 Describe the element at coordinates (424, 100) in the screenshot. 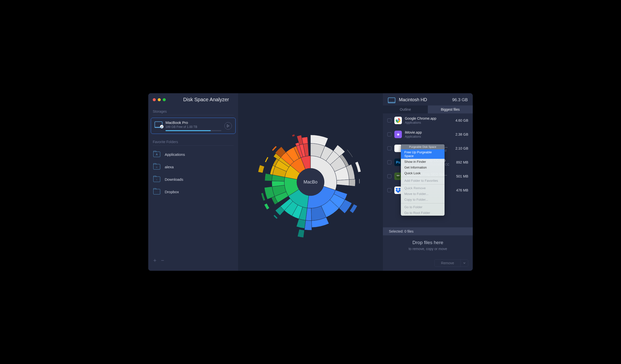

I see `volume-name: Macintosh HD` at that location.